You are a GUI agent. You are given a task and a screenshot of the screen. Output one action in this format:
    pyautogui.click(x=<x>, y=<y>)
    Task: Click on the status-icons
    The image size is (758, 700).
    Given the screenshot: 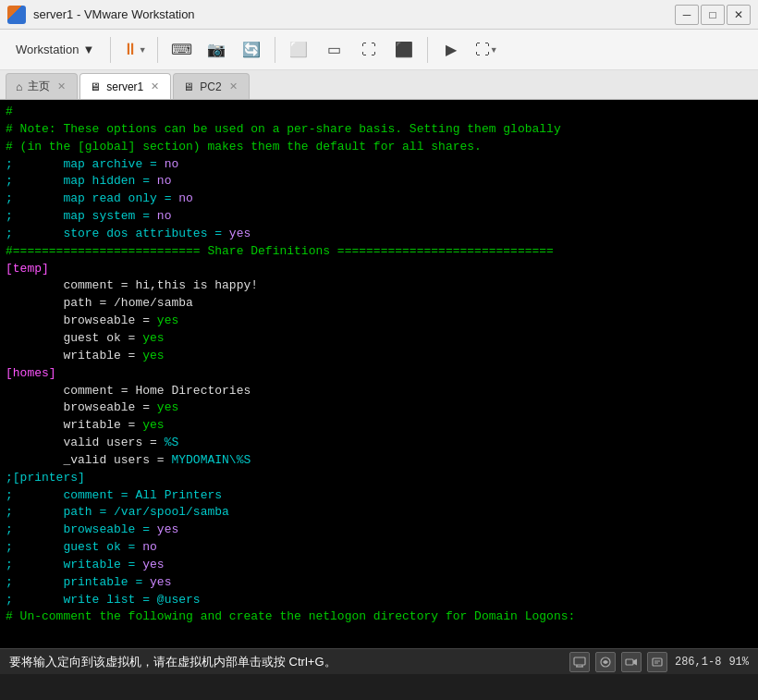 What is the action you would take?
    pyautogui.click(x=618, y=662)
    